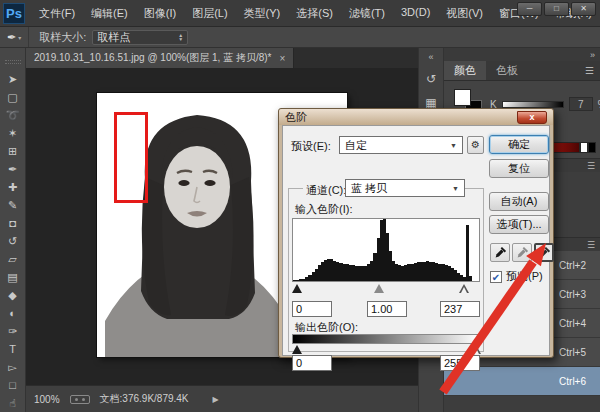 The width and height of the screenshot is (600, 412). Describe the element at coordinates (222, 398) in the screenshot. I see `status-bar: 100% 文档:376.9K/879.4K ▶` at that location.